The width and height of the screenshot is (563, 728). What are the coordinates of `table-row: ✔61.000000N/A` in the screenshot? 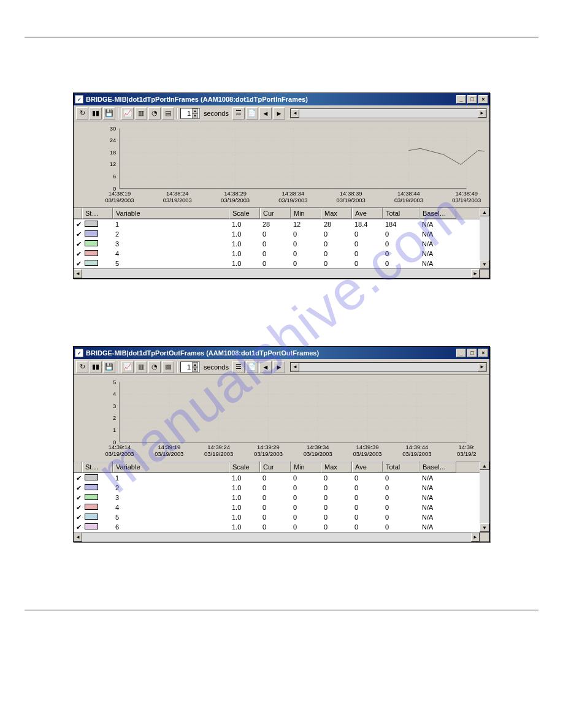 It's located at (277, 527).